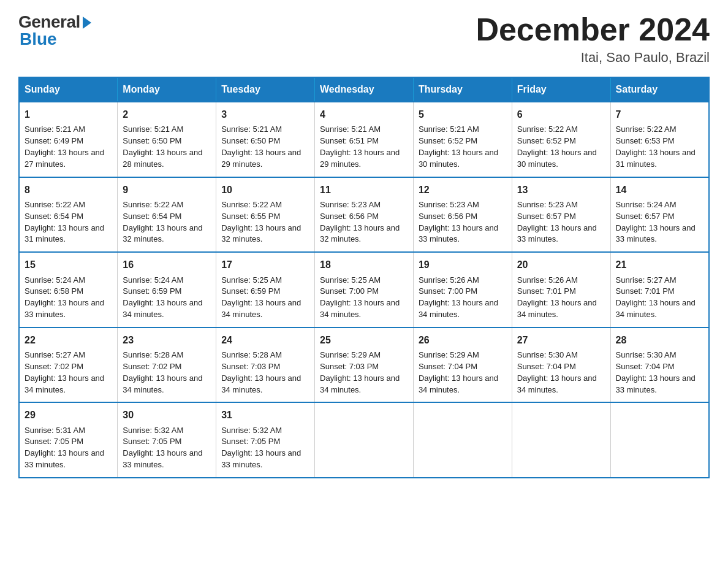  What do you see at coordinates (265, 415) in the screenshot?
I see `day-number: 31` at bounding box center [265, 415].